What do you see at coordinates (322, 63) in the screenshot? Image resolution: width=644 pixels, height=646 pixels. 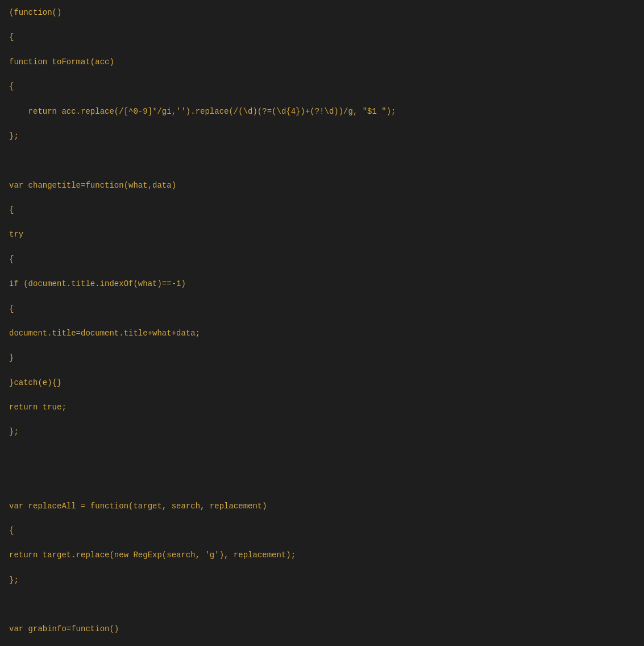 I see `code-line: function toFormat(acc)` at bounding box center [322, 63].